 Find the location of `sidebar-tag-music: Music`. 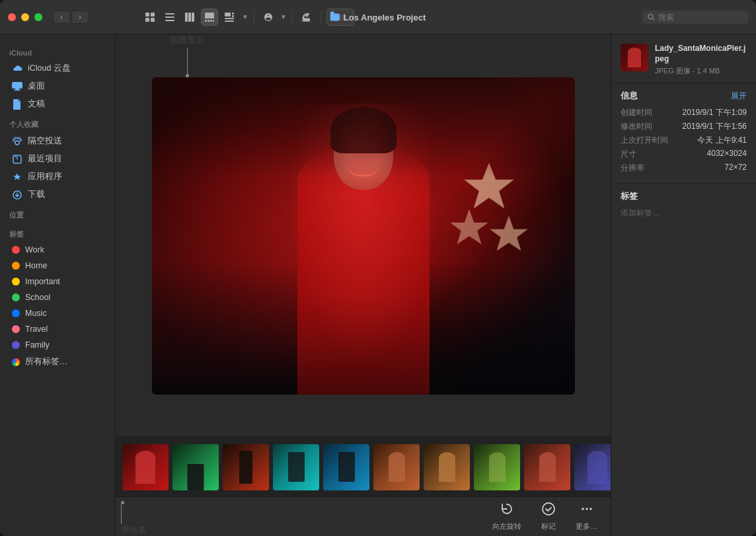

sidebar-tag-music: Music is located at coordinates (57, 313).